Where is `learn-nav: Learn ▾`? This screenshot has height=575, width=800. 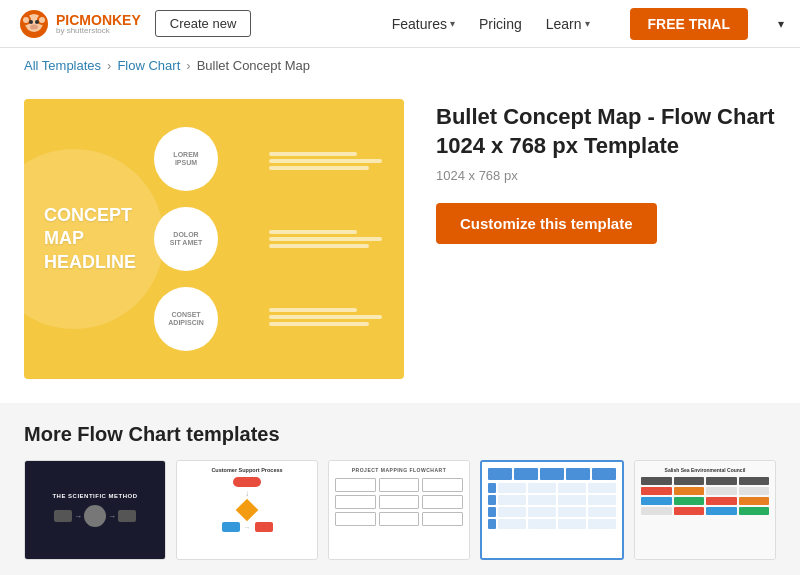
learn-nav: Learn ▾ is located at coordinates (568, 24).